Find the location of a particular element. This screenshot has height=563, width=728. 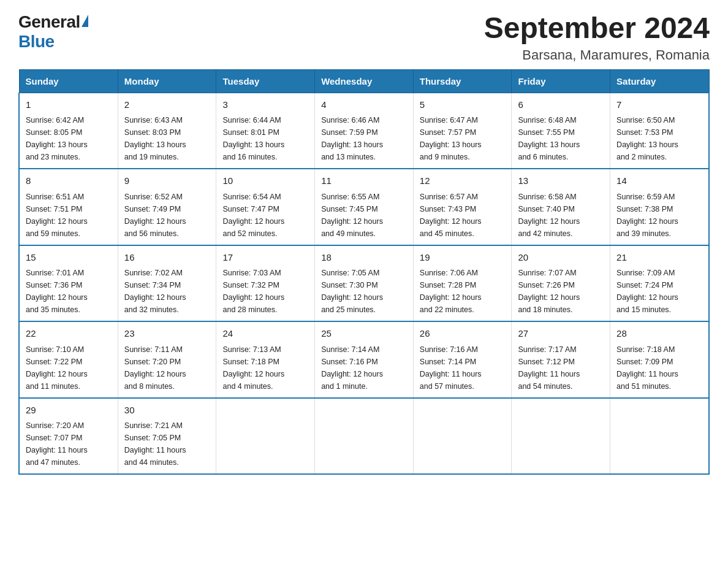

calendar-week-2: 8Sunrise: 6:51 AM Sunset: 7:51 PM Daylig… is located at coordinates (364, 207).